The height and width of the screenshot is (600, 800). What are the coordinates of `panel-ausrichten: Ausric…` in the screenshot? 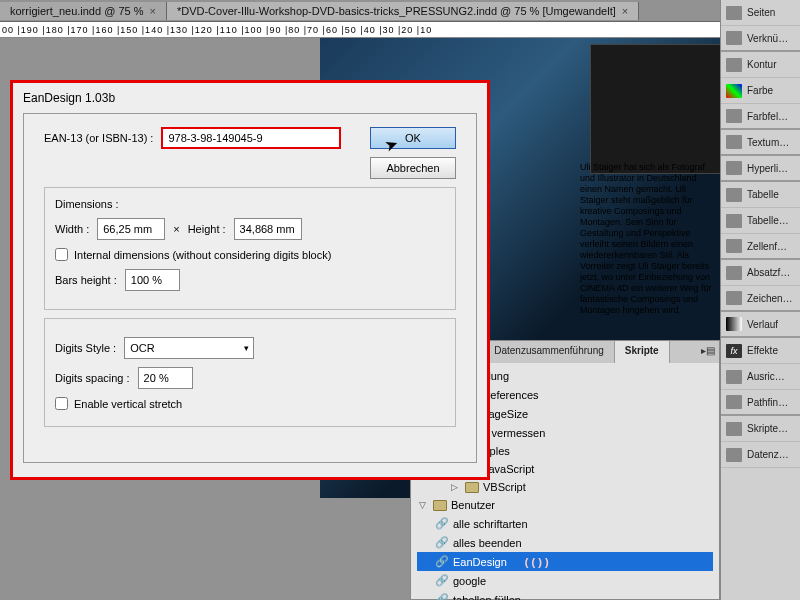 It's located at (760, 377).